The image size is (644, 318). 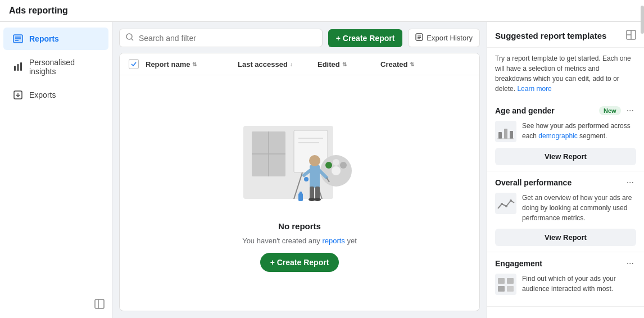 I want to click on export-history-label: Export History, so click(x=450, y=38).